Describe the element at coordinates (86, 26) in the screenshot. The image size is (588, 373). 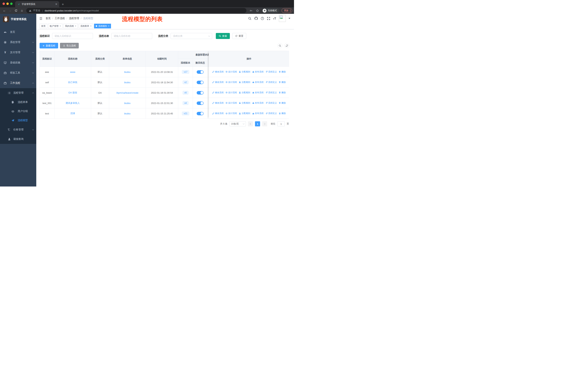
I see `tag-process-form: 流程表单×` at that location.